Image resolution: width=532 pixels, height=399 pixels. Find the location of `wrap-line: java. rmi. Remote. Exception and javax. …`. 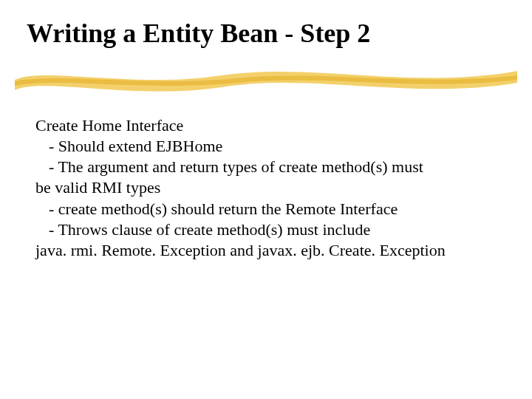

wrap-line: java. rmi. Remote. Exception and javax. … is located at coordinates (266, 250).